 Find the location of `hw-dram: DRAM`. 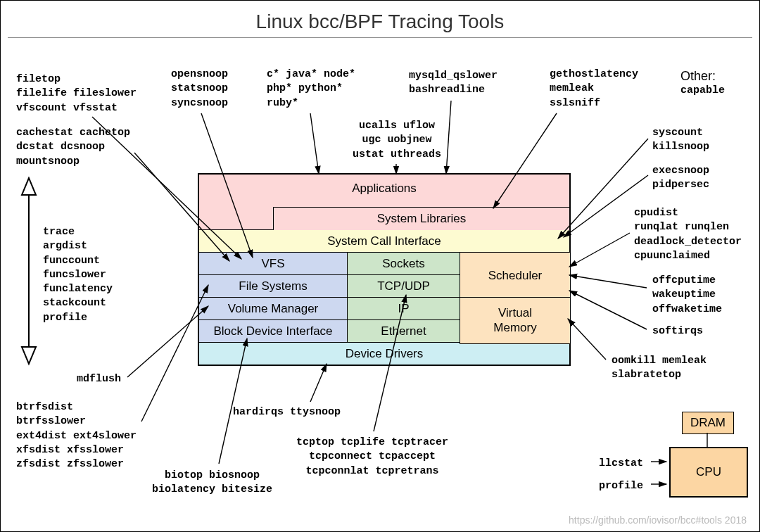

hw-dram: DRAM is located at coordinates (708, 423).